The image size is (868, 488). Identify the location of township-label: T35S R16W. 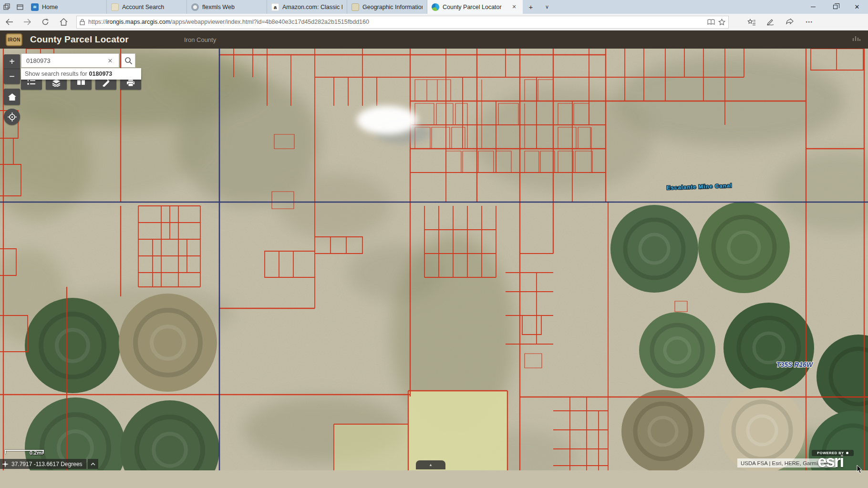
(795, 365).